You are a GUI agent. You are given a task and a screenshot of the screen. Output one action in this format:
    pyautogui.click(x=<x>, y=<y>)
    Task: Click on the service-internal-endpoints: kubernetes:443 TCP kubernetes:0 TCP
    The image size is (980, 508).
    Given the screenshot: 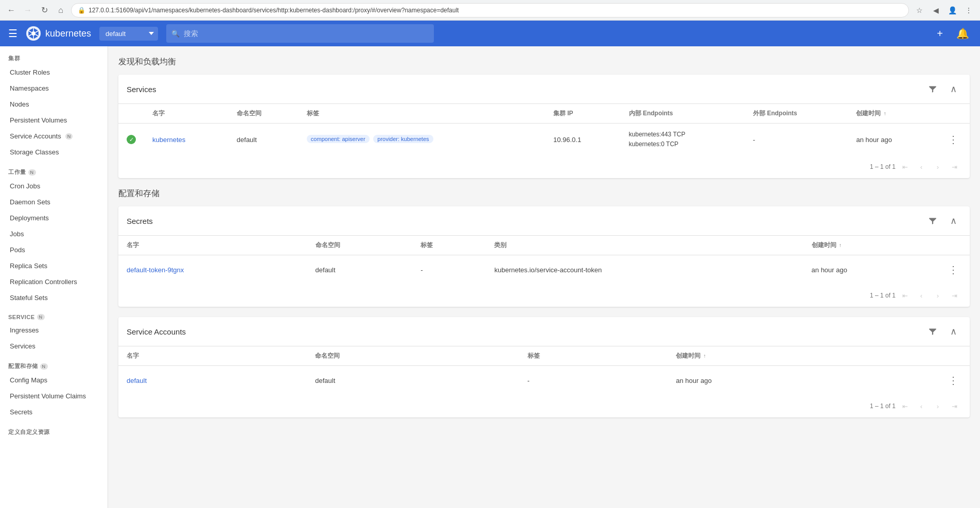 What is the action you would take?
    pyautogui.click(x=682, y=139)
    